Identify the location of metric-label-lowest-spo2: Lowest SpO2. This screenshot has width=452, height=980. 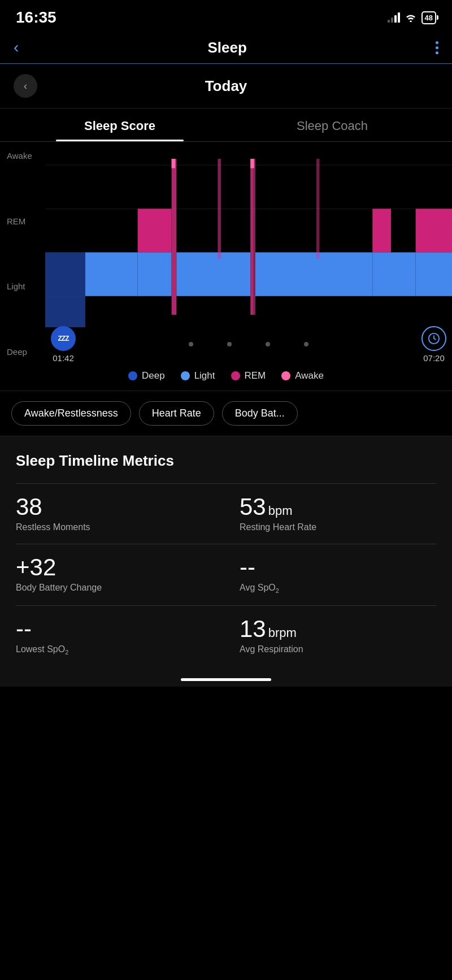
(114, 650).